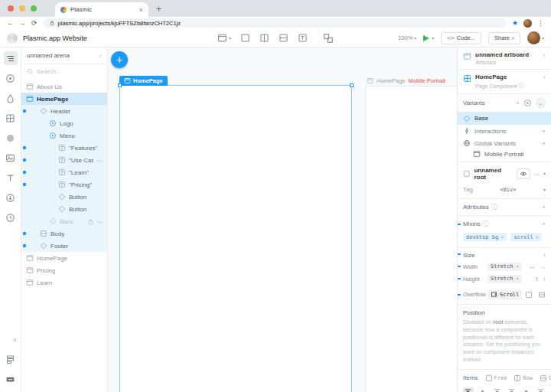 The image size is (551, 392). I want to click on overflow-scroll-button: Scroll, so click(505, 295).